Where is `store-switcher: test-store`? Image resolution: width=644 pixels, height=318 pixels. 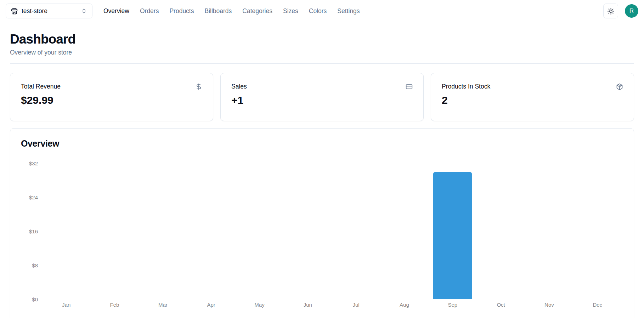
store-switcher: test-store is located at coordinates (49, 11).